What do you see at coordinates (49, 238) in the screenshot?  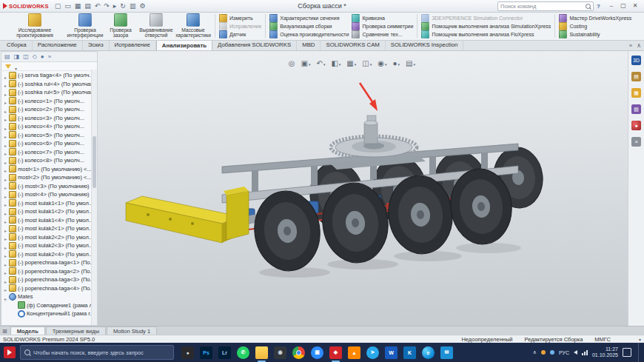 I see `feature-tree-item: (-) most kulak2<2> (По умол...` at bounding box center [49, 238].